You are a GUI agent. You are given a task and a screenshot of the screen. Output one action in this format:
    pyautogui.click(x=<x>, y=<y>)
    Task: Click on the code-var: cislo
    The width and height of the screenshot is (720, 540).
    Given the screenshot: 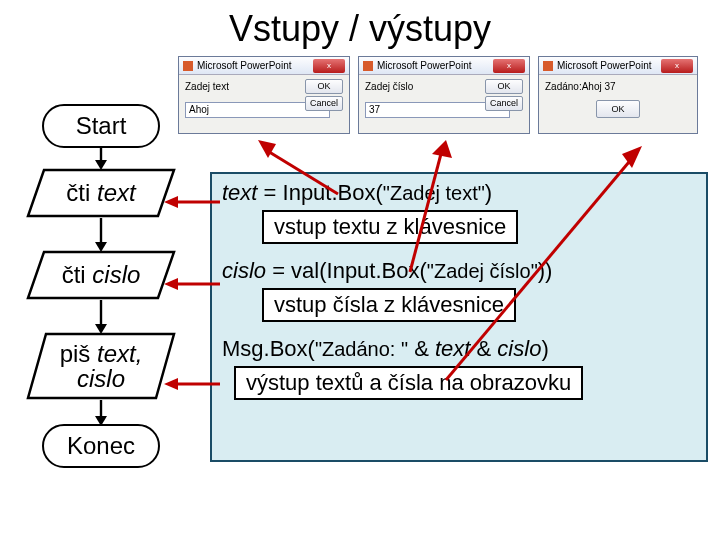 What is the action you would take?
    pyautogui.click(x=244, y=270)
    